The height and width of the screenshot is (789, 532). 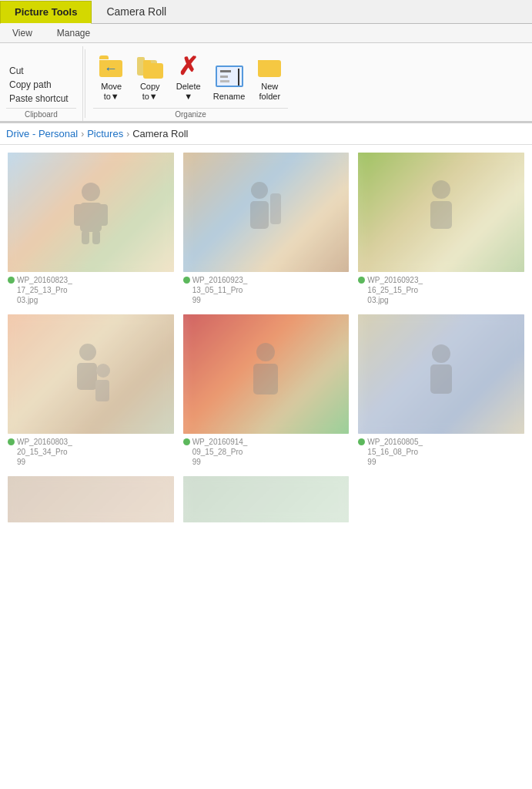 I want to click on ribbon-sub-tab-bar: View Manage, so click(x=266, y=34).